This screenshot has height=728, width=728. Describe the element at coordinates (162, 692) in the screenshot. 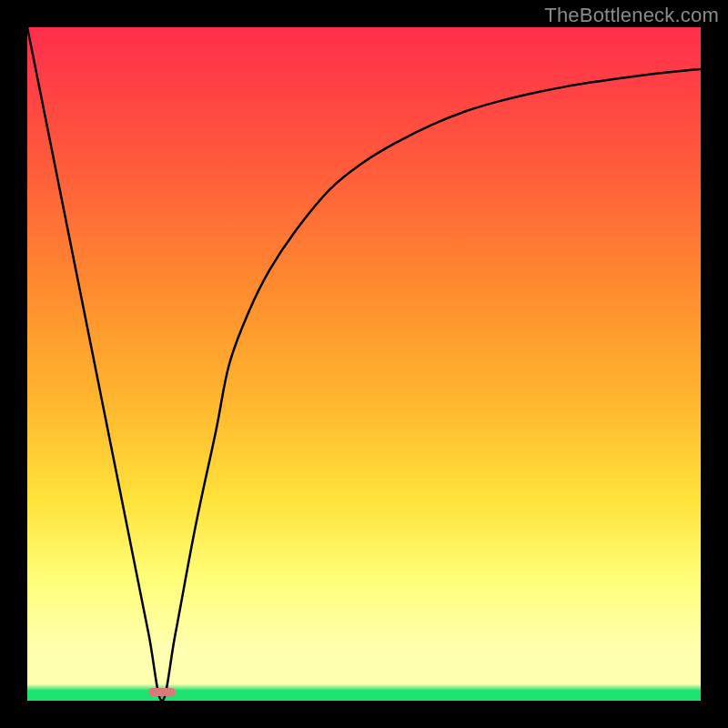

I see `optimal-marker` at that location.